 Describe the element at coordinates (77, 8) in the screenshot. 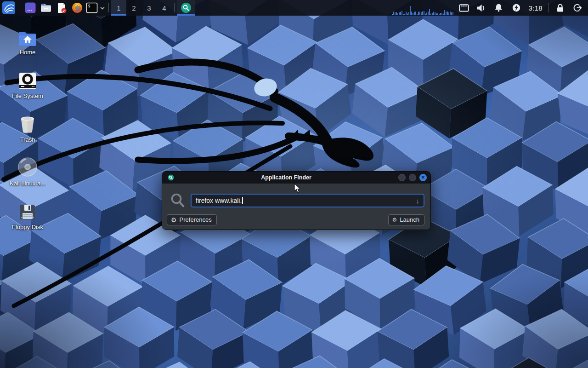

I see `firefox-icon` at that location.